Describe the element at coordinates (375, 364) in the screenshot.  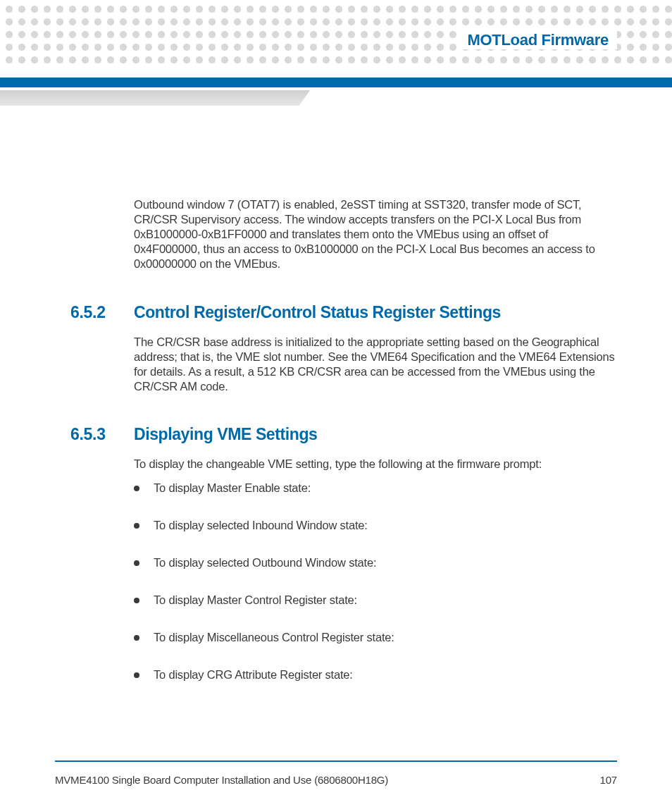
I see `section-body: The CR/CSR base address is initialized t…` at that location.